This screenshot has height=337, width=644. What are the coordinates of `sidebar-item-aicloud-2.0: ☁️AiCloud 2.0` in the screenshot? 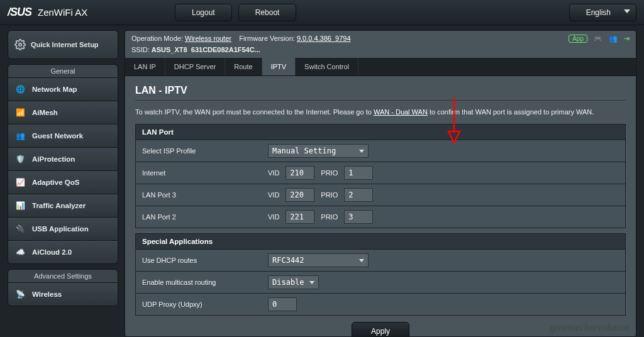 It's located at (63, 253).